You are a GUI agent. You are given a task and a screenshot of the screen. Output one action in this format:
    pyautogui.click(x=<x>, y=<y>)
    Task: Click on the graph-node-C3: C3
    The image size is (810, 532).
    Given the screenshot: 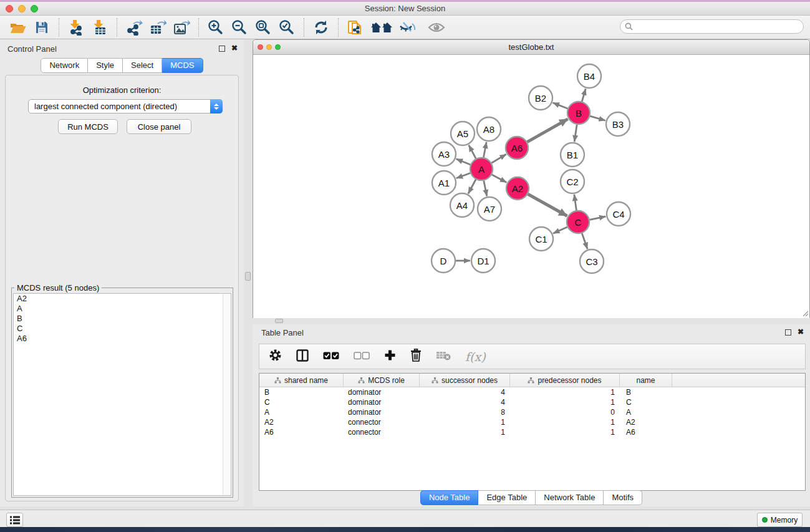 What is the action you would take?
    pyautogui.click(x=592, y=261)
    